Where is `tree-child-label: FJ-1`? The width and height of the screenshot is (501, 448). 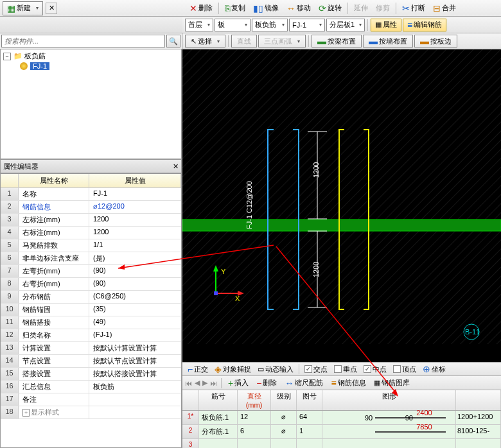
tree-child-label: FJ-1 is located at coordinates (40, 66).